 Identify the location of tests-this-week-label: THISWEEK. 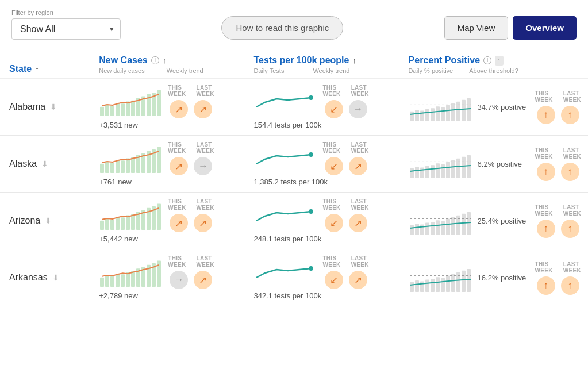
(331, 205).